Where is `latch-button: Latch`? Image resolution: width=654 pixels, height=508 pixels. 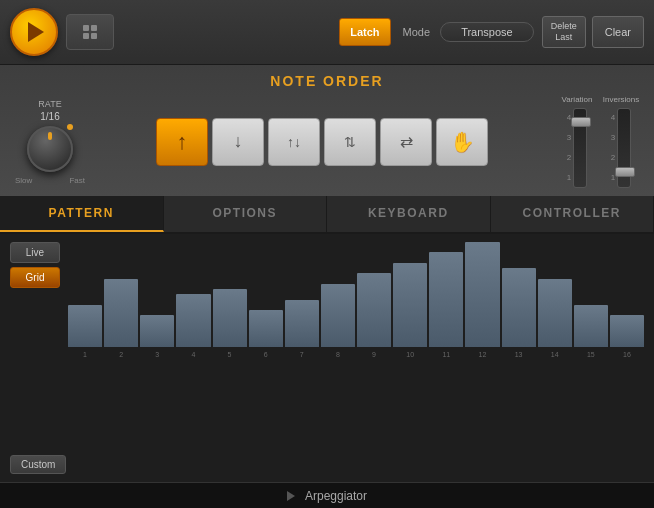 latch-button: Latch is located at coordinates (364, 32).